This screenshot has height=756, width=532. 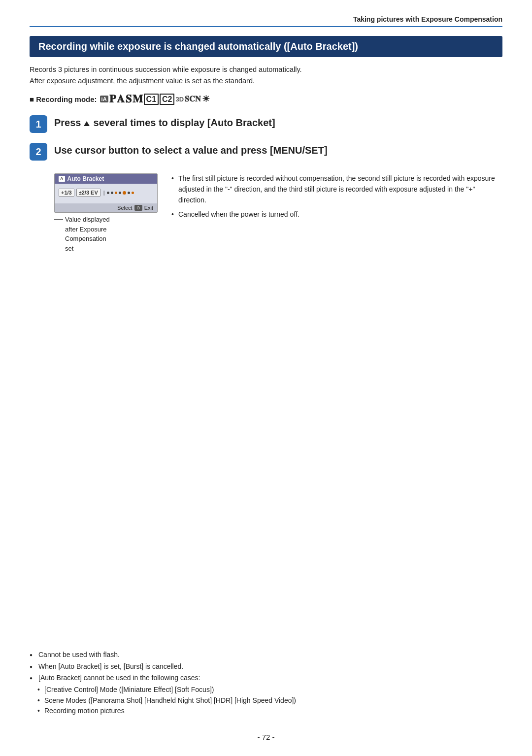 What do you see at coordinates (337, 215) in the screenshot?
I see `bullet-item-2: Cancelled when the power is turned off.` at bounding box center [337, 215].